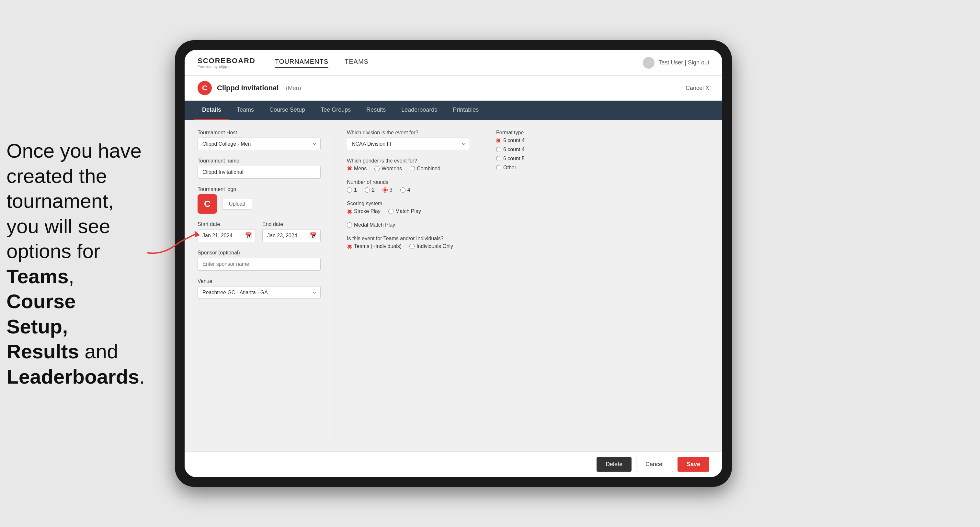 The image size is (980, 527). I want to click on teams-plus-radio, so click(349, 246).